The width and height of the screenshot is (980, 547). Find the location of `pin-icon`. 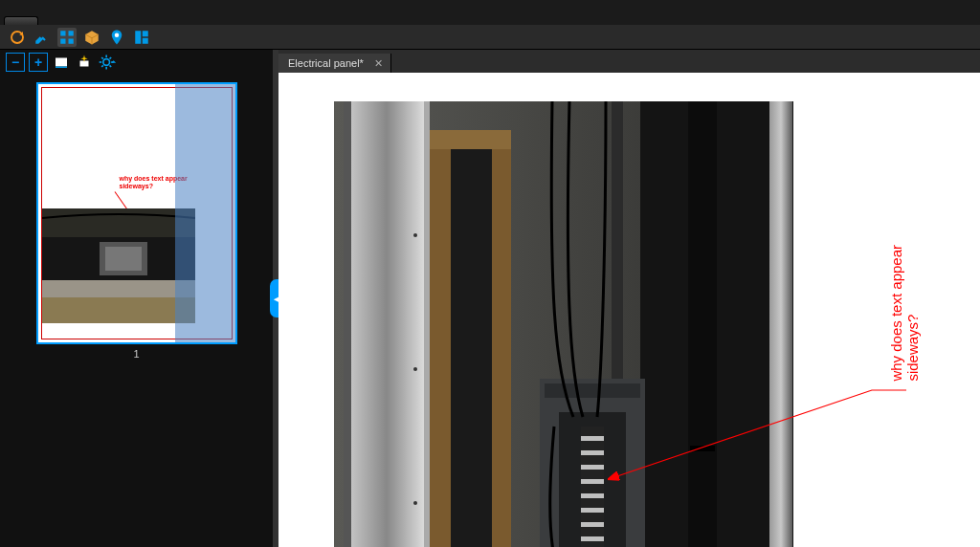

pin-icon is located at coordinates (42, 37).